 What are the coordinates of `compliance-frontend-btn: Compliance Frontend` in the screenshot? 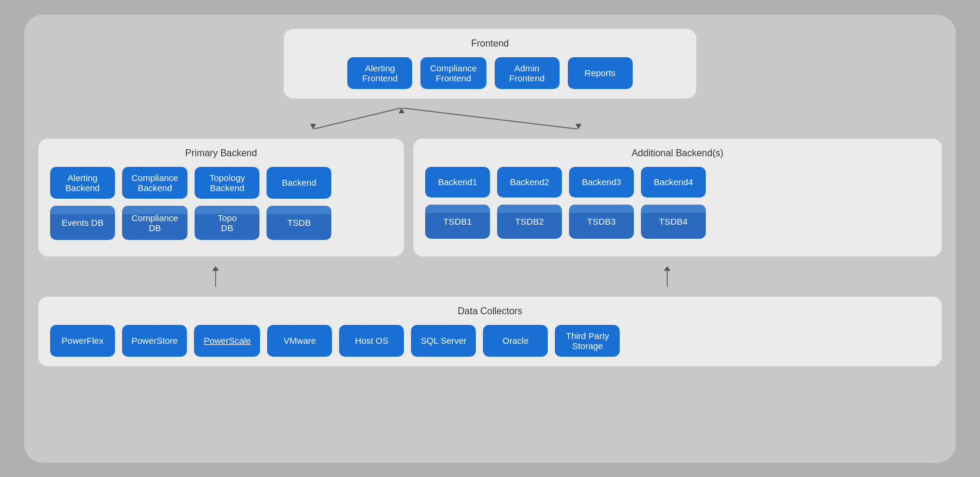 It's located at (453, 73).